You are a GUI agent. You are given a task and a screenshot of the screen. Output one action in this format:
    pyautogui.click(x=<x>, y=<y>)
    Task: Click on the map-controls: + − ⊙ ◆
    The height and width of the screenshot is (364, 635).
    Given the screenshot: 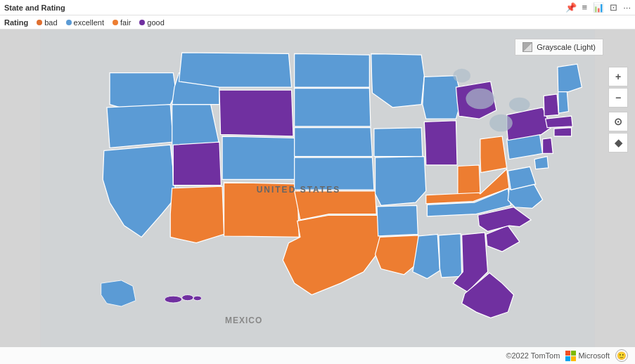 What is the action you would take?
    pyautogui.click(x=618, y=110)
    